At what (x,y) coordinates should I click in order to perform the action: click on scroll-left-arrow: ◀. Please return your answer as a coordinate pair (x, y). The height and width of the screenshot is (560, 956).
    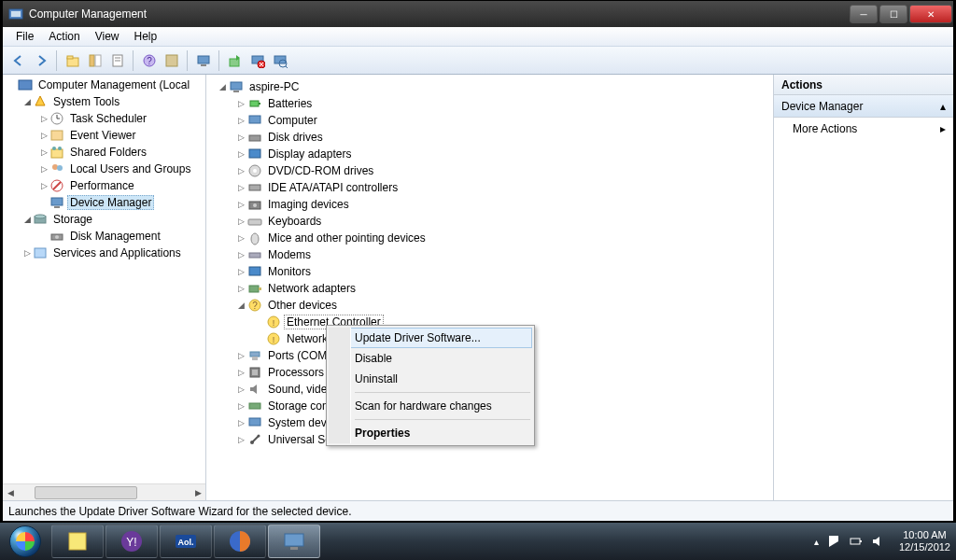
    Looking at the image, I should click on (10, 493).